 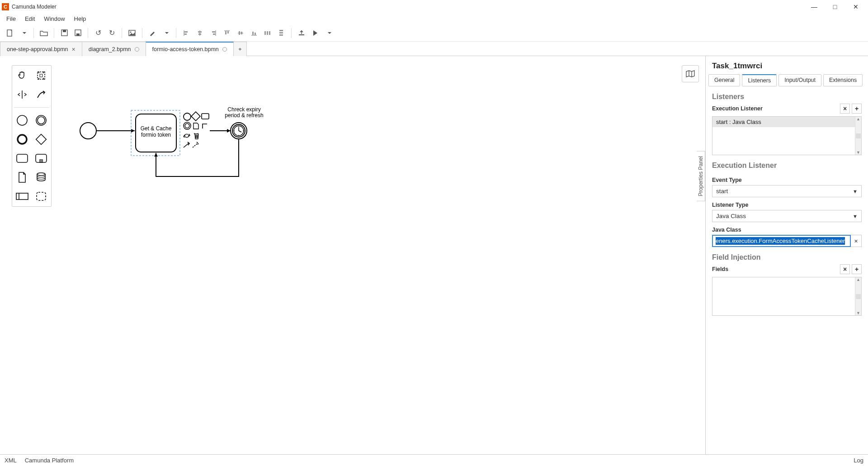 What do you see at coordinates (856, 7) in the screenshot?
I see `close-window-button: ✕` at bounding box center [856, 7].